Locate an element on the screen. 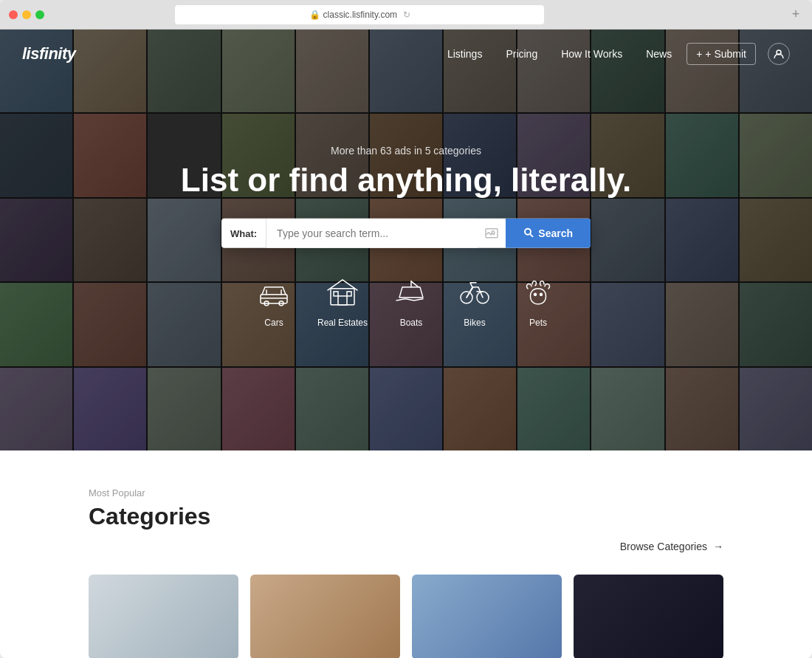 The width and height of the screenshot is (812, 658). section-title: Categories is located at coordinates (149, 517).